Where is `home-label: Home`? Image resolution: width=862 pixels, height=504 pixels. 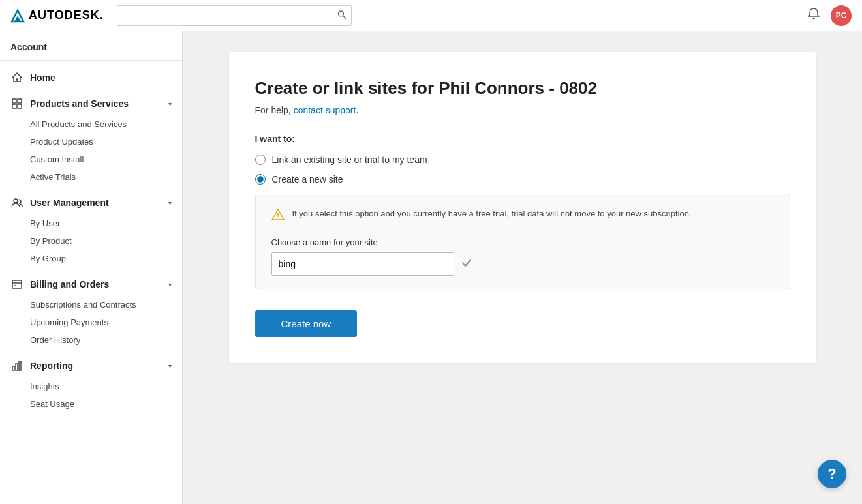
home-label: Home is located at coordinates (100, 78).